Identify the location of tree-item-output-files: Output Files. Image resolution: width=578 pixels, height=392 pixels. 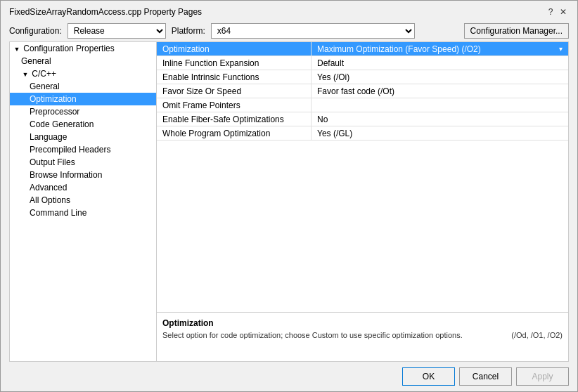
(83, 162).